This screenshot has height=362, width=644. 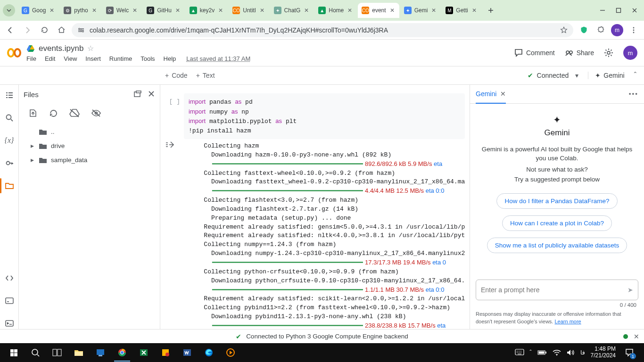 What do you see at coordinates (90, 160) in the screenshot?
I see `files-tree-item: ▸sample_data` at bounding box center [90, 160].